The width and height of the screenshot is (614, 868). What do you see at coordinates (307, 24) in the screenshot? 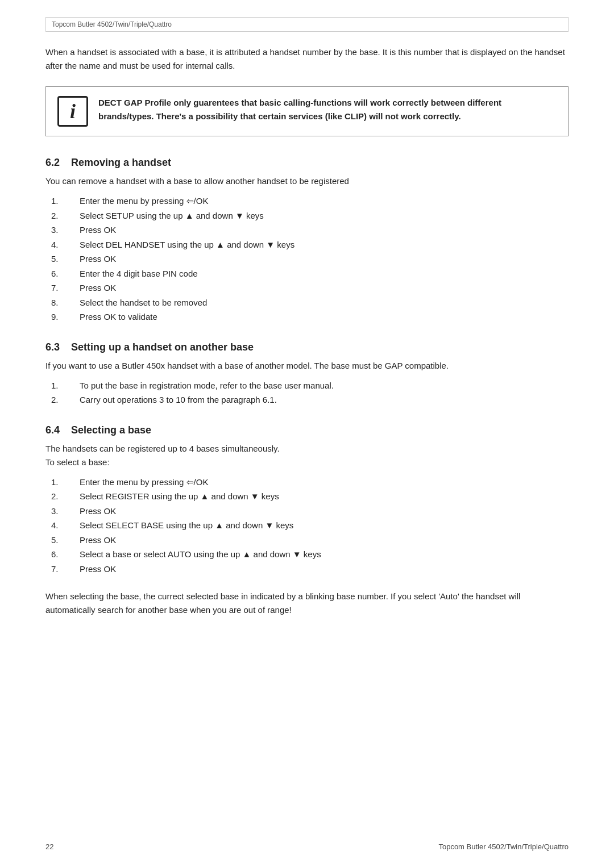
I see `header-bar: Topcom Butler 4502/Twin/Triple/Quattro` at bounding box center [307, 24].